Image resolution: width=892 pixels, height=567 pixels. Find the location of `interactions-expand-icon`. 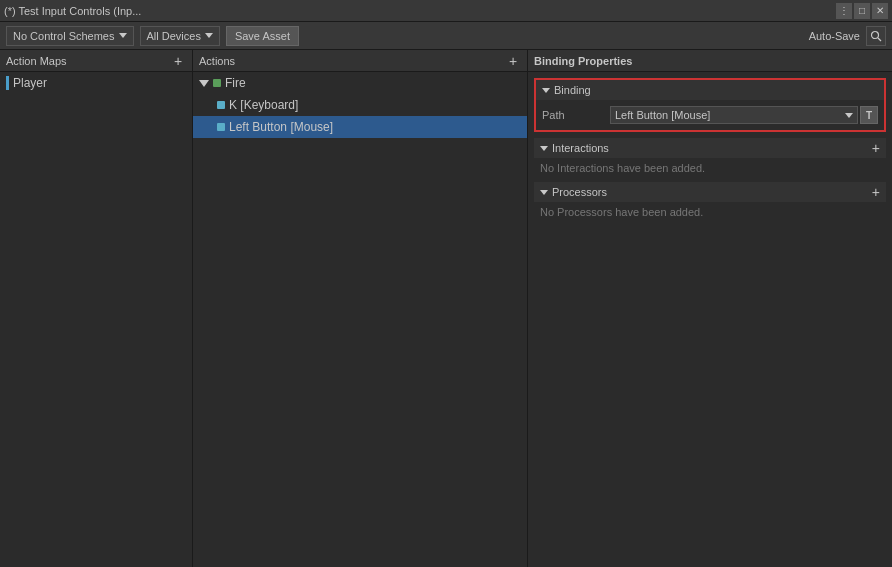

interactions-expand-icon is located at coordinates (544, 148).